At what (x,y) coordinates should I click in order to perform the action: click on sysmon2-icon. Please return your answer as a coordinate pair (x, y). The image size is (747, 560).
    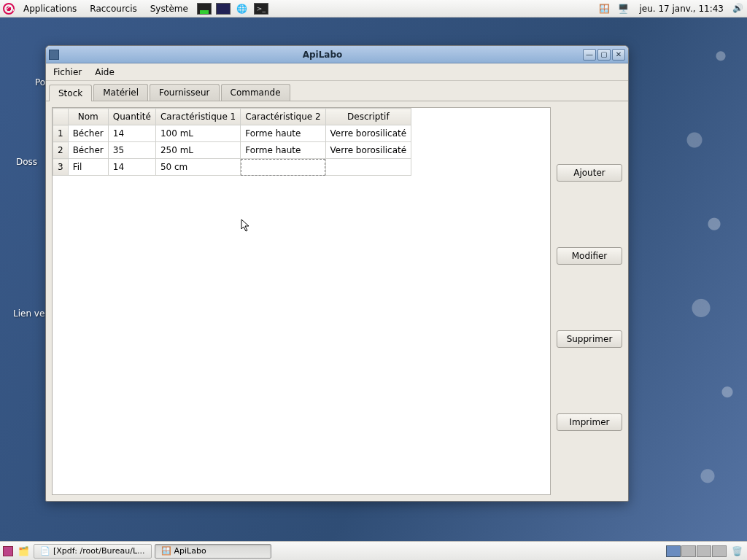
    Looking at the image, I should click on (223, 9).